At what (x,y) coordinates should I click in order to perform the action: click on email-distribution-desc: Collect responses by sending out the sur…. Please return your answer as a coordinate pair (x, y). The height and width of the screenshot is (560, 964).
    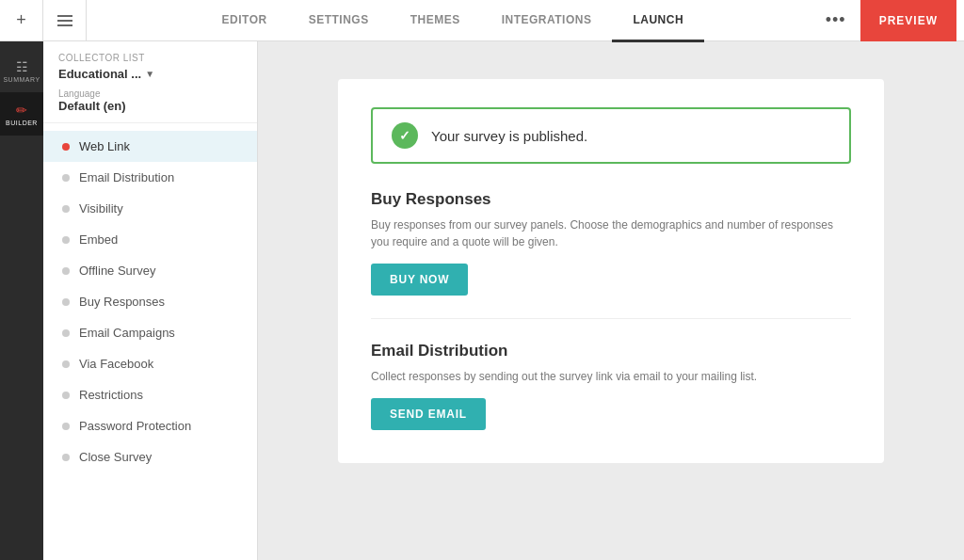
    Looking at the image, I should click on (611, 376).